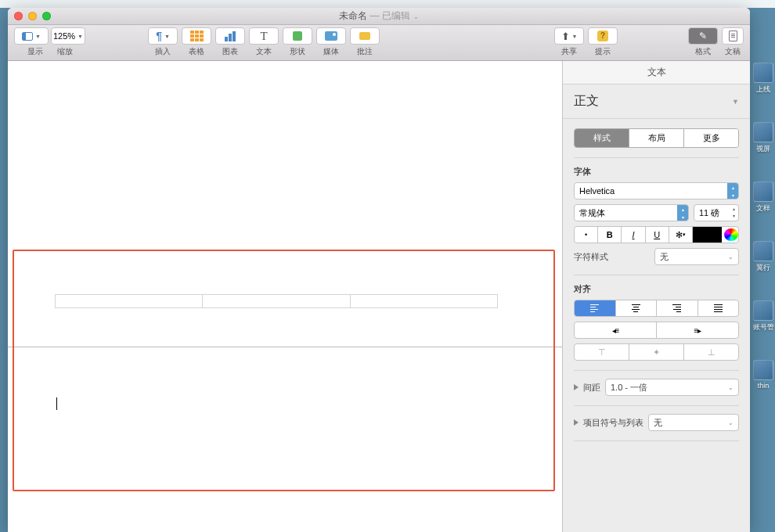 This screenshot has width=775, height=532. I want to click on window-title: 未命名 — 已编辑⌄, so click(379, 16).